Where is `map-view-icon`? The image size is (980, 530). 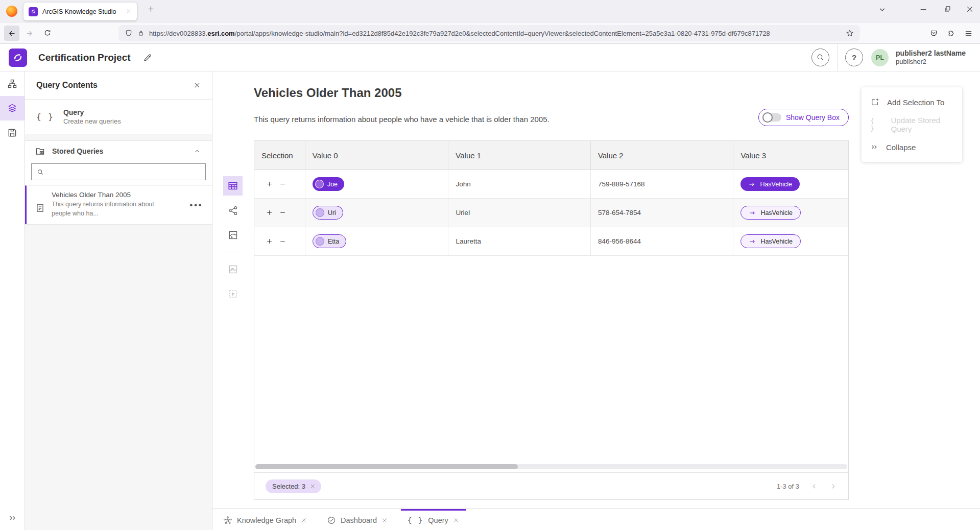
map-view-icon is located at coordinates (233, 235).